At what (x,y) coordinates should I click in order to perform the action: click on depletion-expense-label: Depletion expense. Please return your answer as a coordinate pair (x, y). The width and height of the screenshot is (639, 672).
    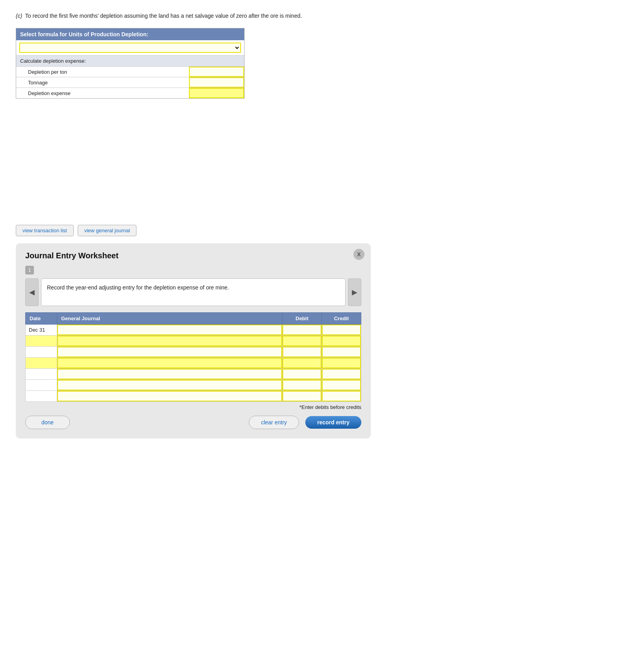
    Looking at the image, I should click on (103, 93).